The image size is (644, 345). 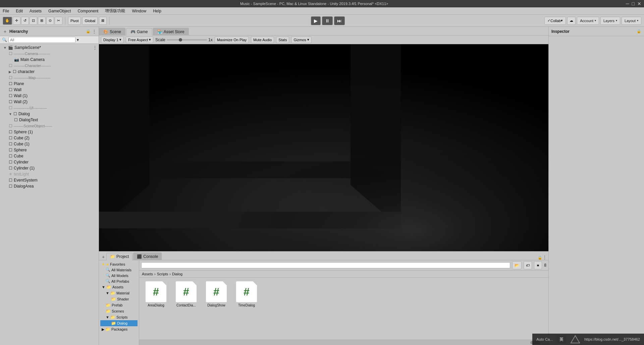 What do you see at coordinates (572, 21) in the screenshot?
I see `cloud-button: ☁` at bounding box center [572, 21].